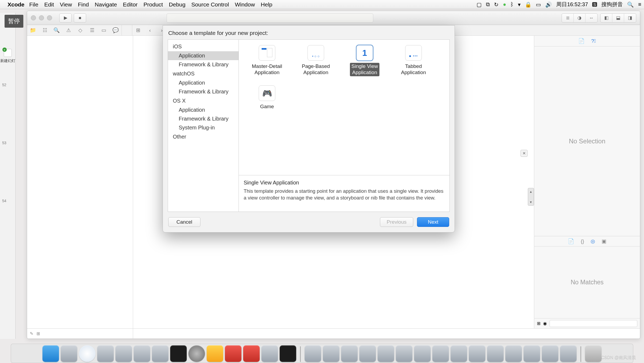 The image size is (644, 363). I want to click on notification-center-icon: ≡, so click(640, 4).